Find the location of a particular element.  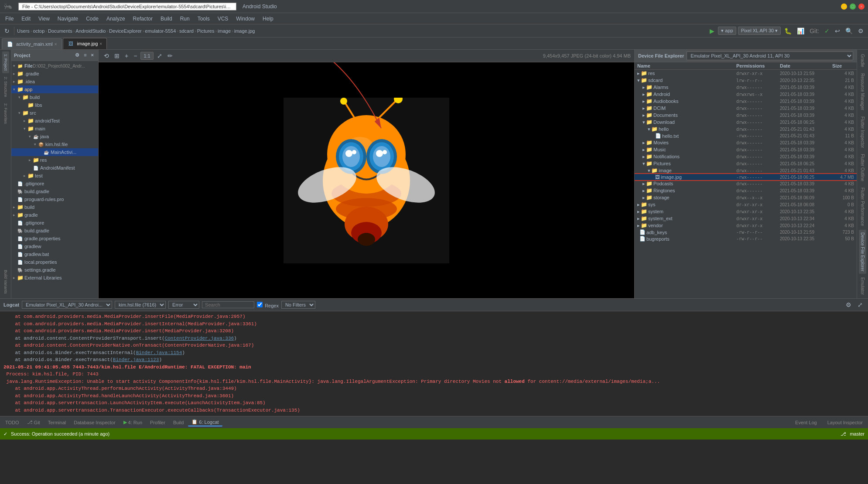

left-tab-favorites: 2: Favorites is located at coordinates (6, 113).